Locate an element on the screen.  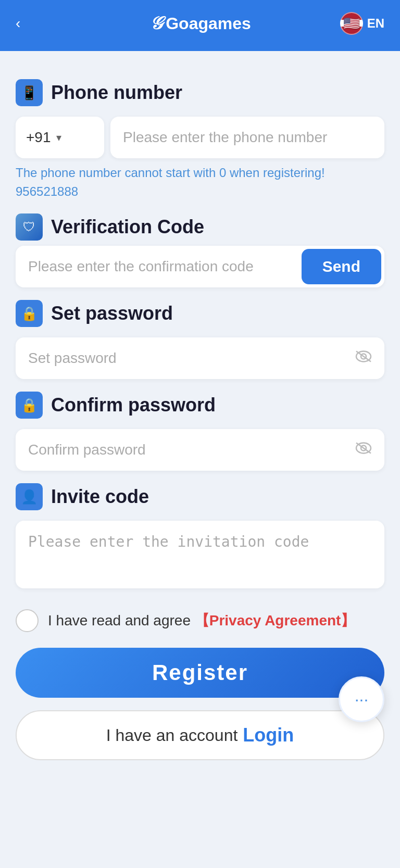
verification-code-label: Verification Code is located at coordinates (128, 227).